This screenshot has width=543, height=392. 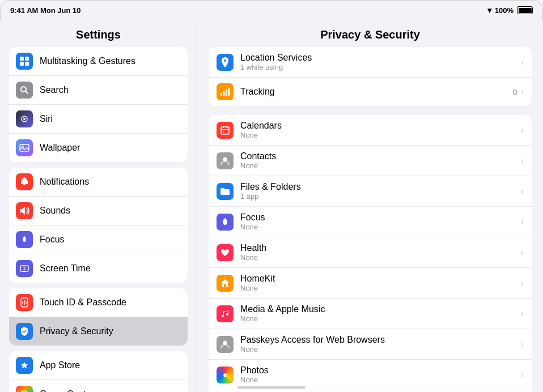 I want to click on contacts-text: Contacts None, so click(x=381, y=161).